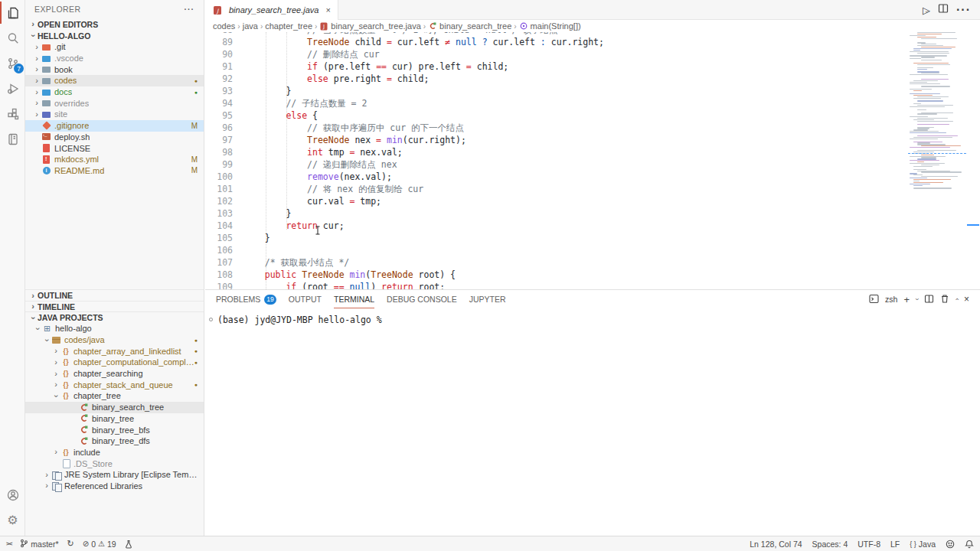 The height and width of the screenshot is (551, 980). Describe the element at coordinates (576, 201) in the screenshot. I see `code-line: cur.val = tmp;` at that location.